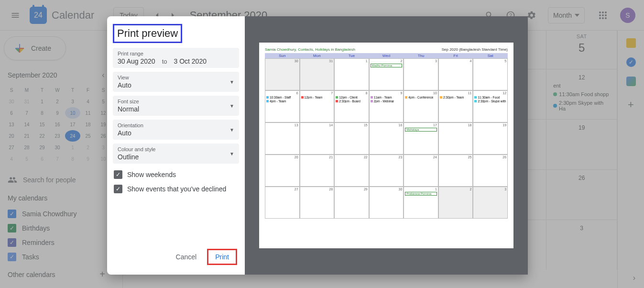 Image resolution: width=644 pixels, height=288 pixels. I want to click on range-to: to, so click(164, 61).